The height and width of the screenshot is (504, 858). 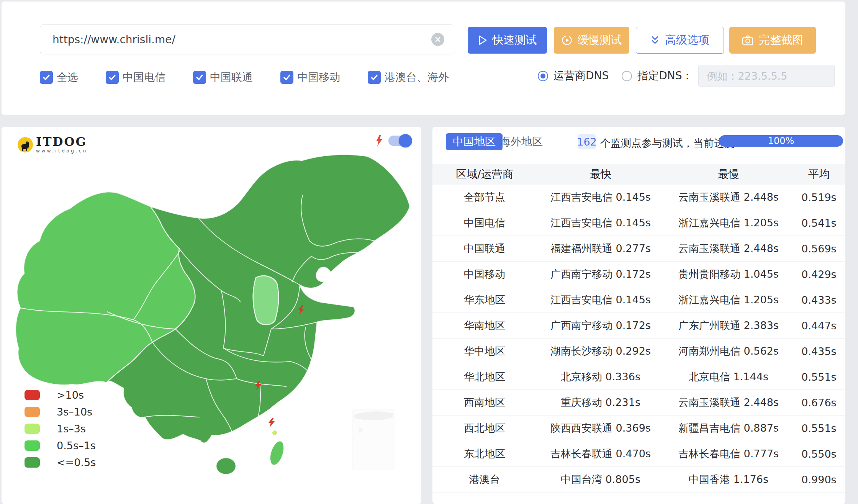 What do you see at coordinates (379, 141) in the screenshot?
I see `lightning-icon` at bounding box center [379, 141].